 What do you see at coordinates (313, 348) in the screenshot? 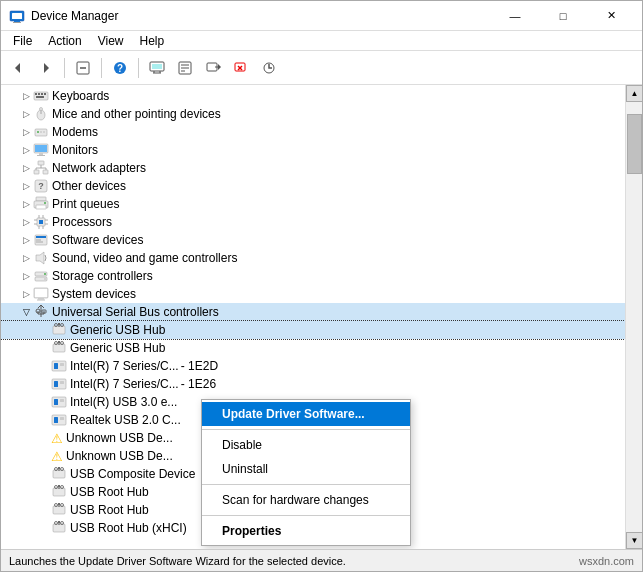
I see `tree-item-generic-usb-2: Generic USB Hub` at bounding box center [313, 348].